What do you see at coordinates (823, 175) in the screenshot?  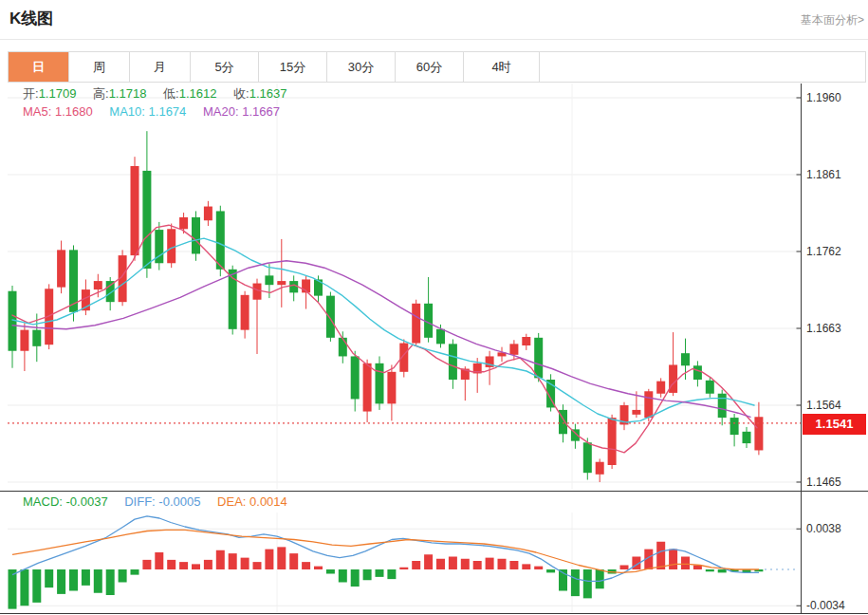 I see `price-tick-2: 1.1861` at bounding box center [823, 175].